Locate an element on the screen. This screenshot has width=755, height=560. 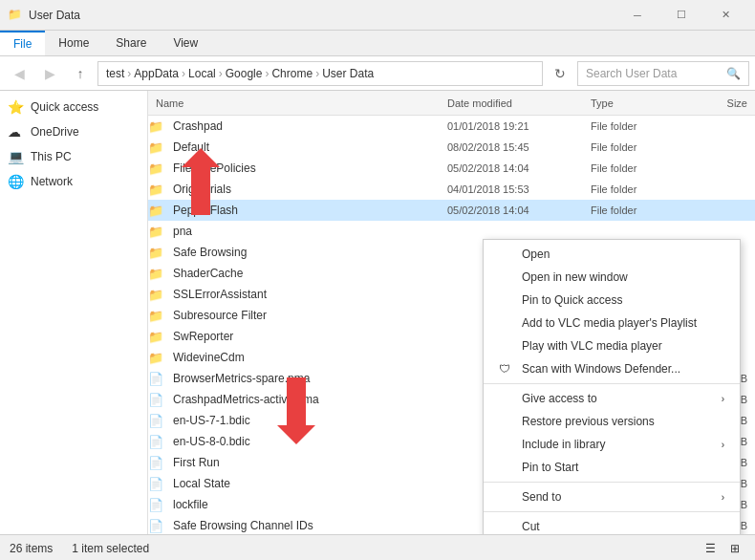
cm-restore-versions: Restore previous versions is located at coordinates (612, 421).